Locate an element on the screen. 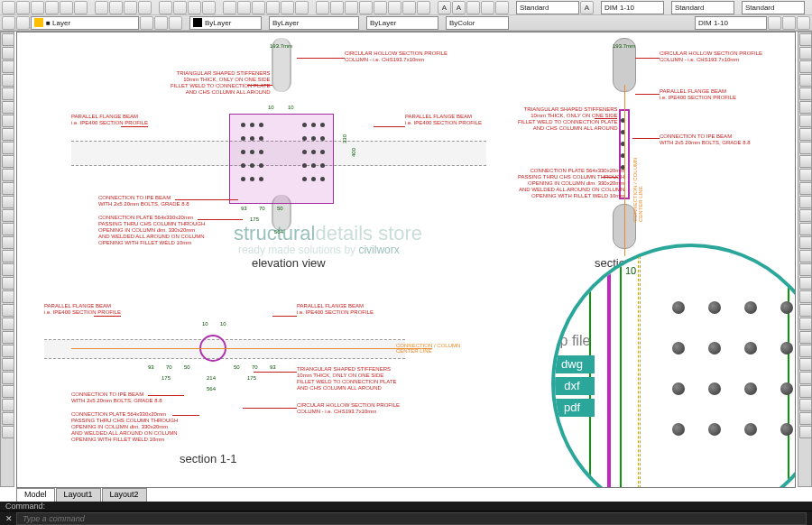 This screenshot has width=812, height=525. dimstyle2-combo: DIM 1-10 is located at coordinates (731, 23).